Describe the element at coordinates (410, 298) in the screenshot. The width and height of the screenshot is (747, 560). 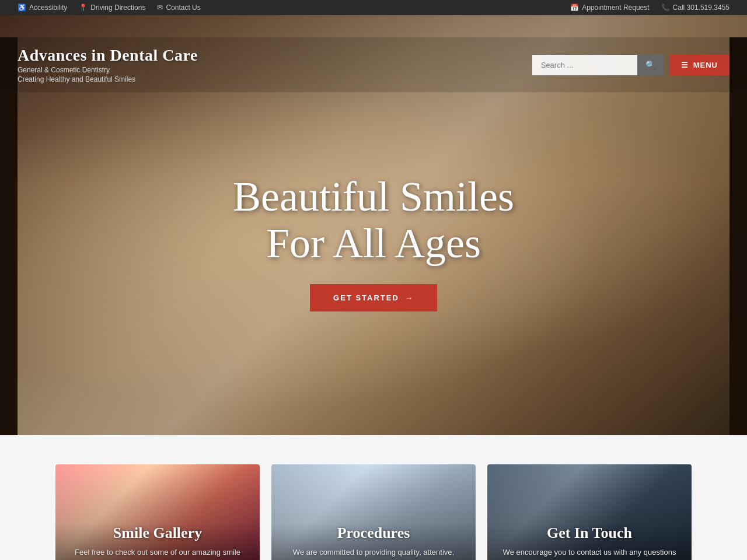
I see `arrow-icon: →` at that location.